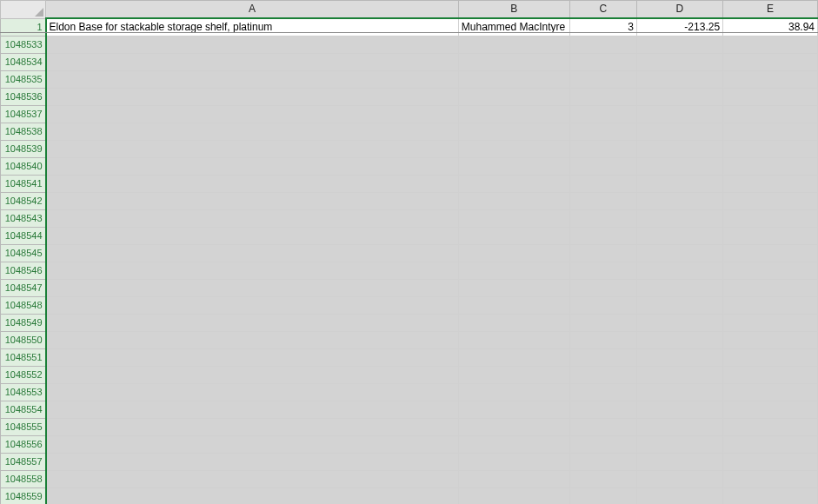 The height and width of the screenshot is (504, 818). What do you see at coordinates (23, 271) in the screenshot?
I see `row-header: 1048546` at bounding box center [23, 271].